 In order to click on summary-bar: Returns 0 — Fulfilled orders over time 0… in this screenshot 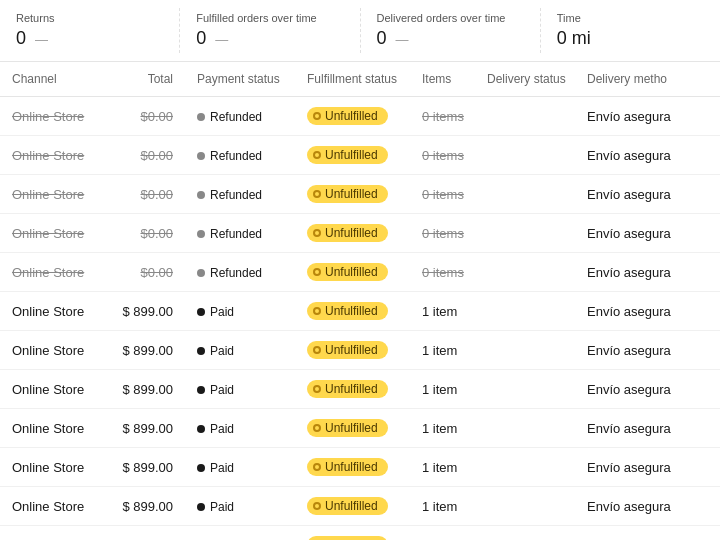, I will do `click(360, 31)`.